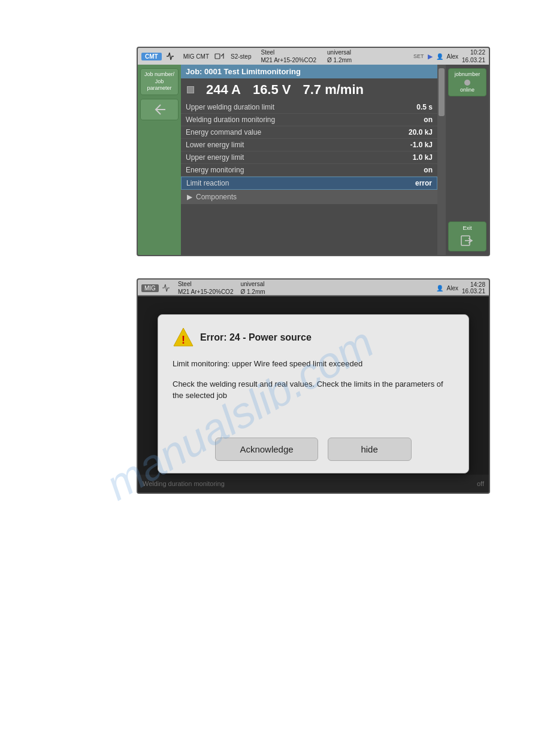 The image size is (535, 756). Describe the element at coordinates (159, 160) in the screenshot. I see `left-sidebar1: Job number/ Job parameter` at that location.